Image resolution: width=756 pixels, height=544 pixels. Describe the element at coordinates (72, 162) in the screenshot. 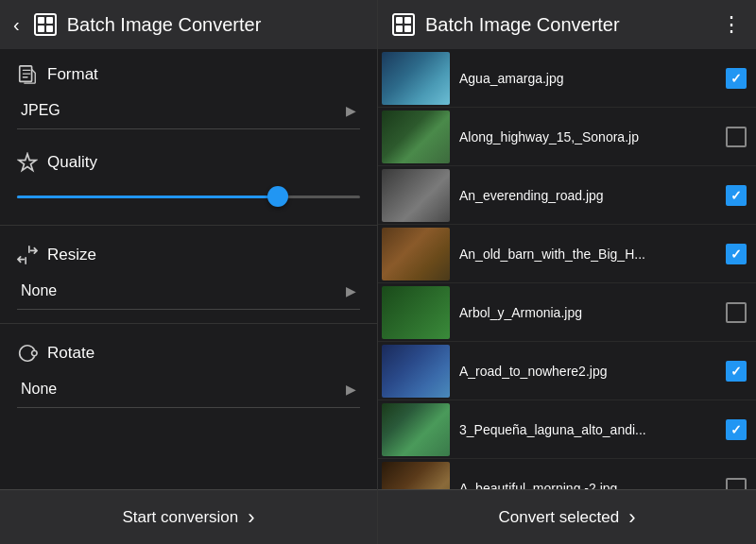

I see `quality-section-label: Quality` at that location.